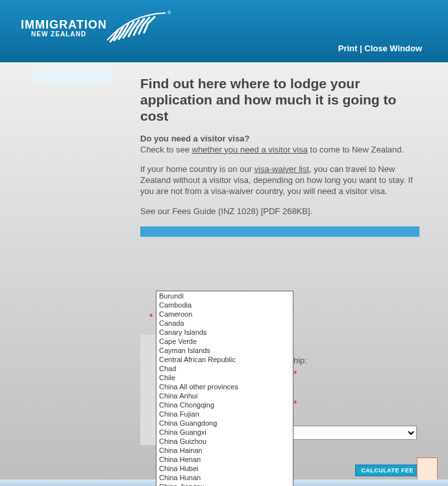 The width and height of the screenshot is (448, 486). I want to click on page-title: Find out here where to lodge your applic…, so click(280, 100).